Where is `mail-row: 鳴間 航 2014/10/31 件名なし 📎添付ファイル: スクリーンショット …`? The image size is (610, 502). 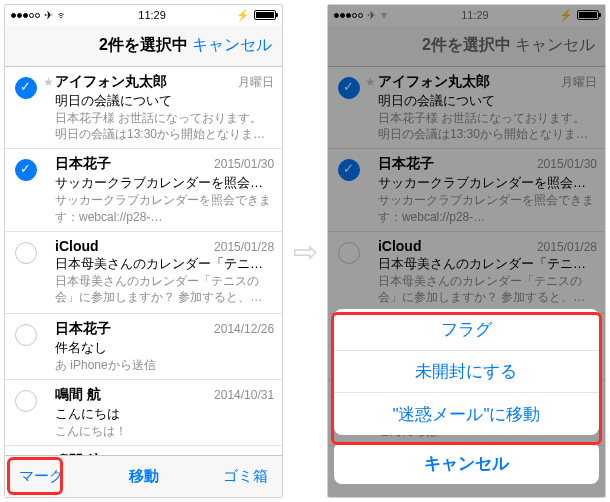 mail-row: 鳴間 航 2014/10/31 件名なし 📎添付ファイル: スクリーンショット … is located at coordinates (144, 450).